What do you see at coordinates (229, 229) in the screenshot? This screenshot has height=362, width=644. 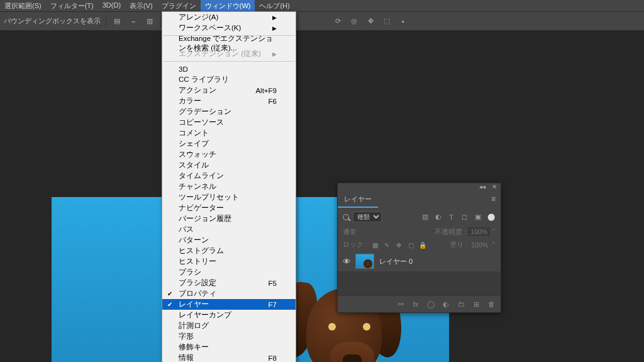 I see `menu-item: パス` at bounding box center [229, 229].